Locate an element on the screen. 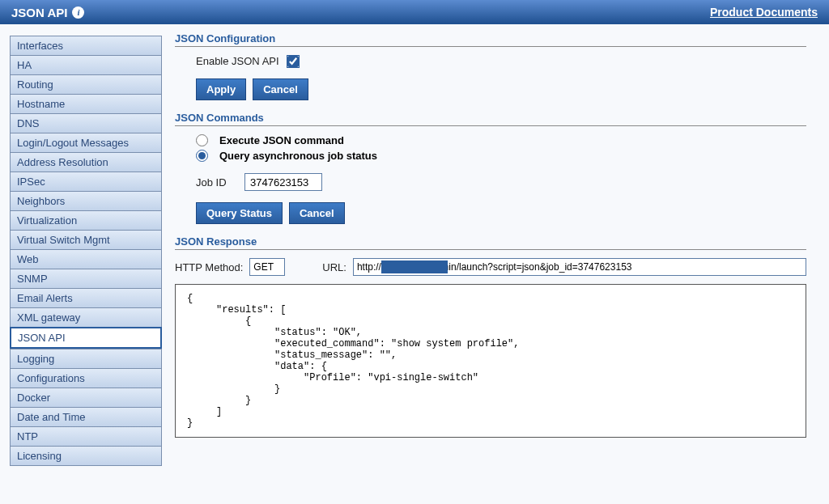 The height and width of the screenshot is (504, 829). sidebar-item-snmp: SNMP is located at coordinates (86, 278).